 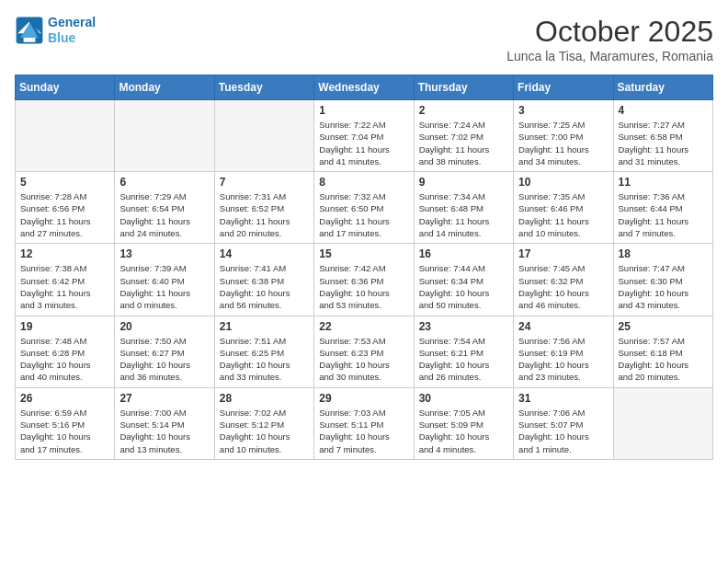 I want to click on calendar-cell: 12Sunrise: 7:38 AM Sunset: 6:42 PM Dayli…, so click(x=65, y=280).